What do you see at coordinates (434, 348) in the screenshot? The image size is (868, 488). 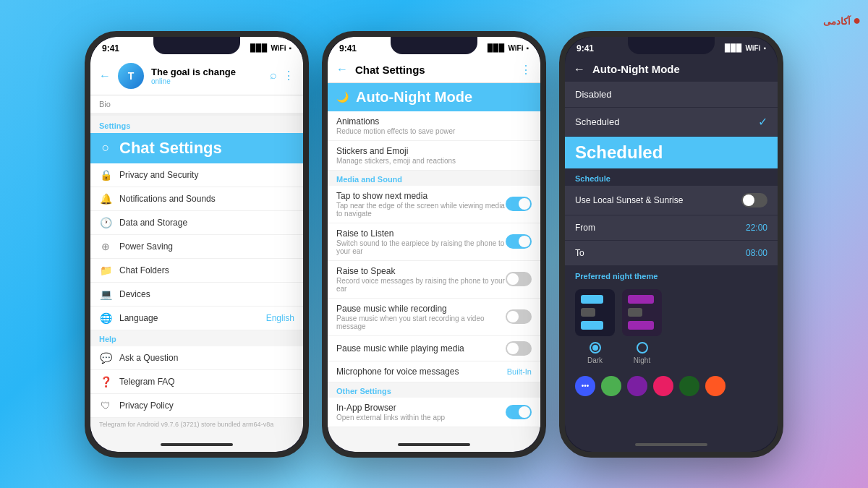 I see `pause-playing-item: Pause music while playing media` at bounding box center [434, 348].